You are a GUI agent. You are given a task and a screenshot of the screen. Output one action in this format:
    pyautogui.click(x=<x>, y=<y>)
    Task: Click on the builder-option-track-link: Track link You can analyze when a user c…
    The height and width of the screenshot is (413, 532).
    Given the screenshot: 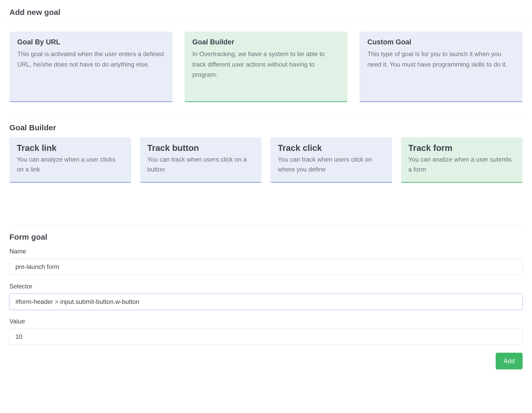 What is the action you would take?
    pyautogui.click(x=70, y=160)
    